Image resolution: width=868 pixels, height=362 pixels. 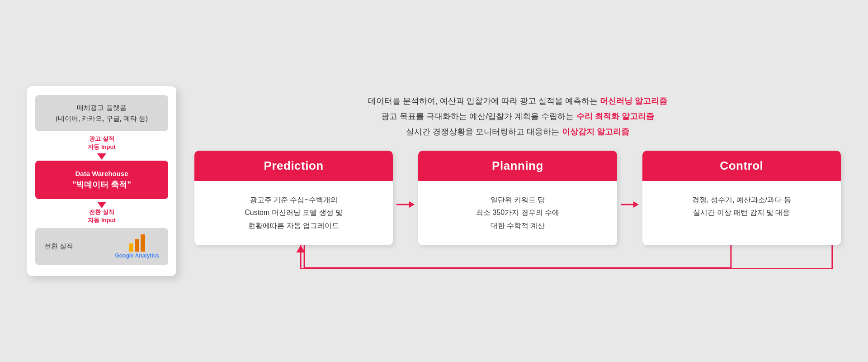 I want to click on planning-box: Planning 일단위 키워드 당최소 350가지 경우의 수에대한 수학적 …, so click(x=517, y=198).